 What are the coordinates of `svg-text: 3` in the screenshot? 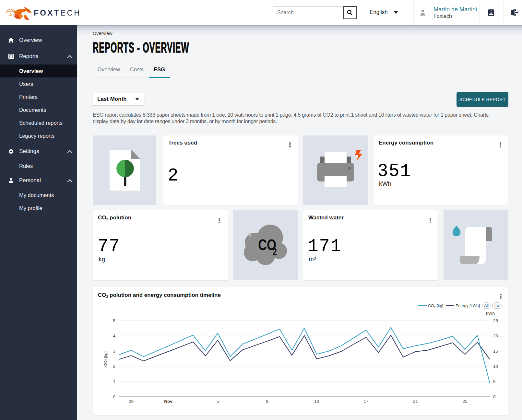 It's located at (114, 351).